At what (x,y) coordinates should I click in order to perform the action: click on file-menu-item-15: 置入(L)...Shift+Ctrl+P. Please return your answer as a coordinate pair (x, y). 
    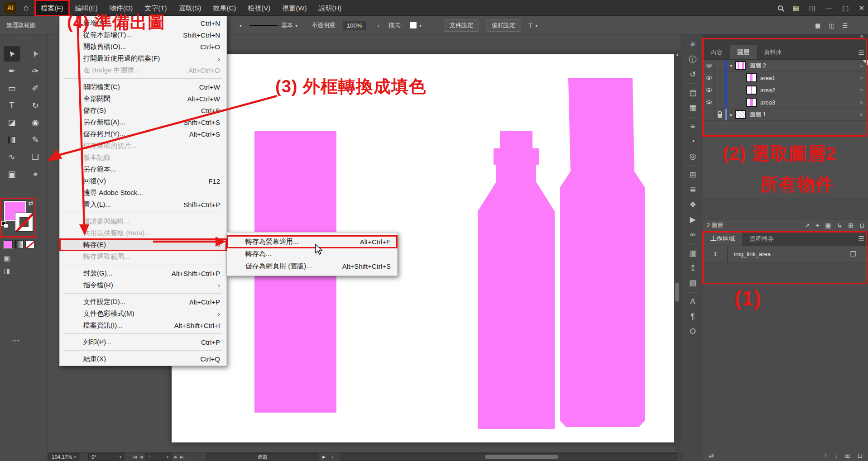
    Looking at the image, I should click on (143, 204).